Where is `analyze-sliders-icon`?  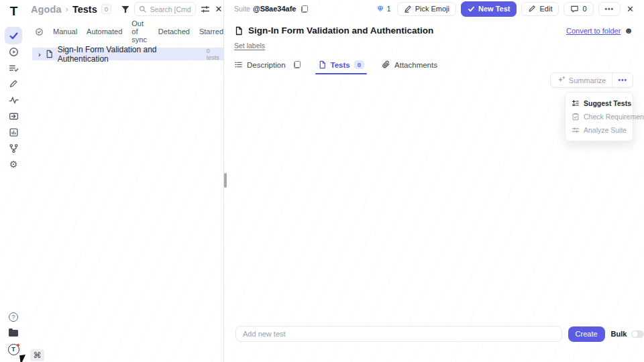 analyze-sliders-icon is located at coordinates (576, 130).